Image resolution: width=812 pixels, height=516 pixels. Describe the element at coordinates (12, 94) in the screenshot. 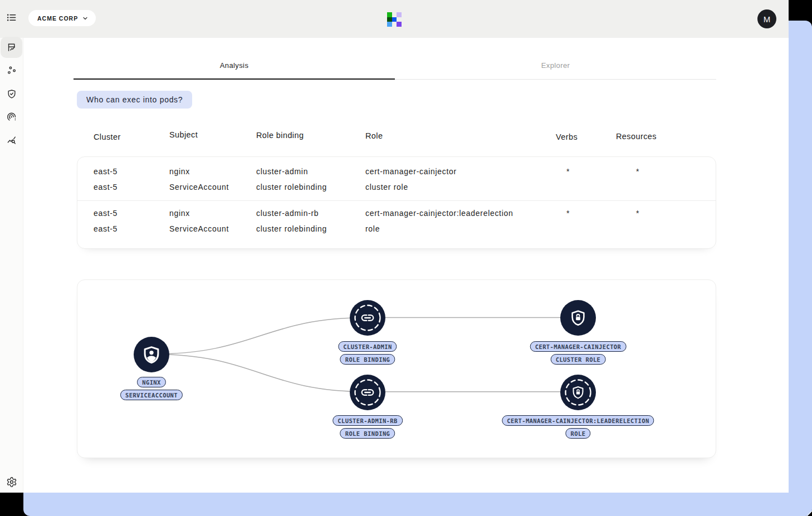

I see `shield-check-icon` at that location.